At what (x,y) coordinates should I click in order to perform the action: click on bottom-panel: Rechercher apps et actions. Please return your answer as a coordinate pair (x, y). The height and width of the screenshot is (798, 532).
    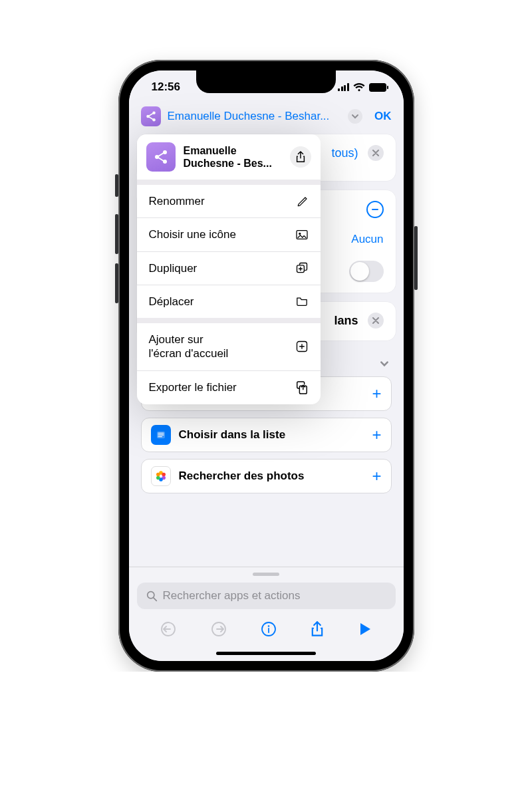
    Looking at the image, I should click on (266, 614).